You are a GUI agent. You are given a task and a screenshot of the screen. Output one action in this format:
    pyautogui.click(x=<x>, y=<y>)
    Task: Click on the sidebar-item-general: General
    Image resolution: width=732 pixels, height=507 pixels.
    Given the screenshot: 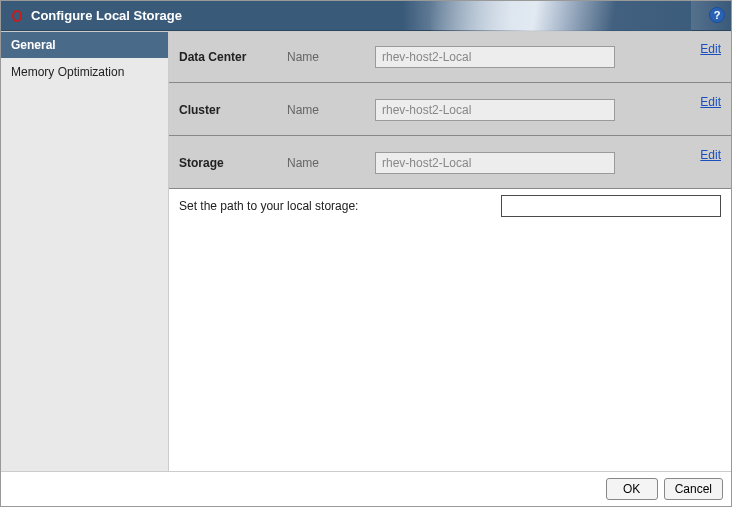 What is the action you would take?
    pyautogui.click(x=84, y=46)
    